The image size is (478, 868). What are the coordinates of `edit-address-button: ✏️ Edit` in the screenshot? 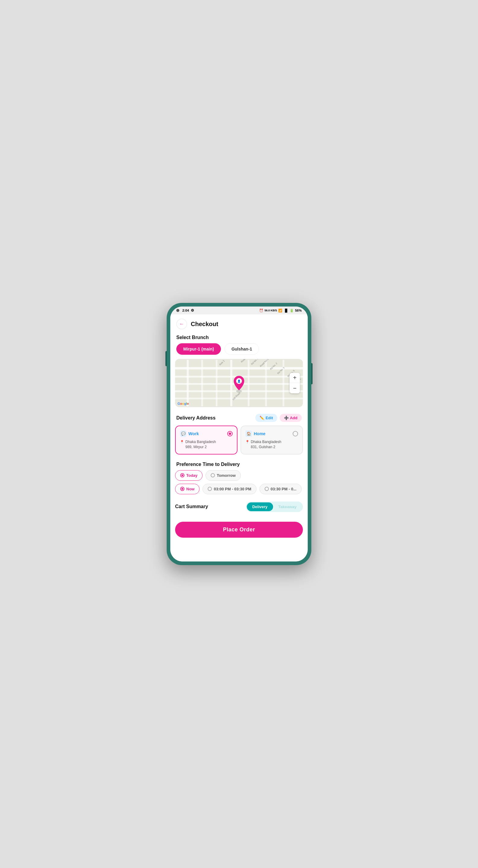 It's located at (266, 418).